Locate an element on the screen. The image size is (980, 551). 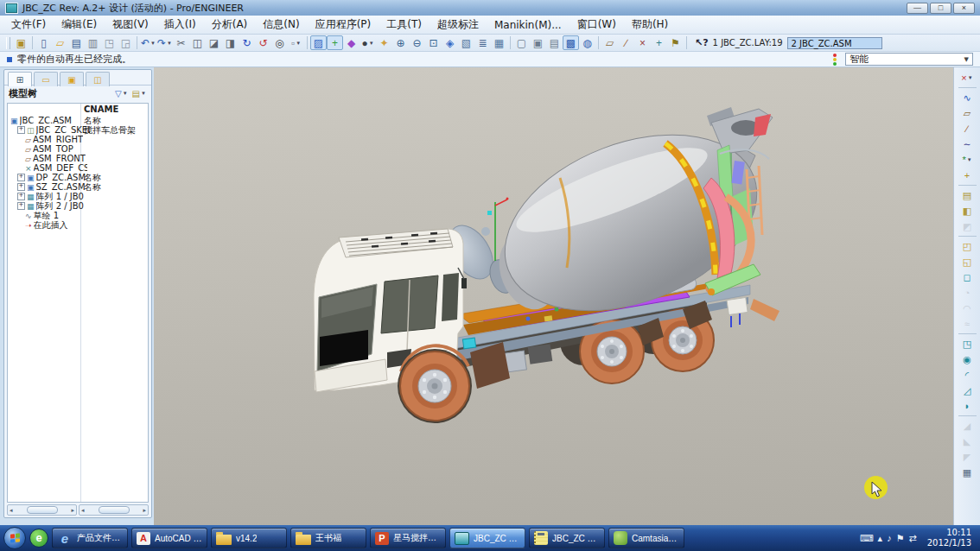
datum-curve-button: ∼ is located at coordinates (968, 144).